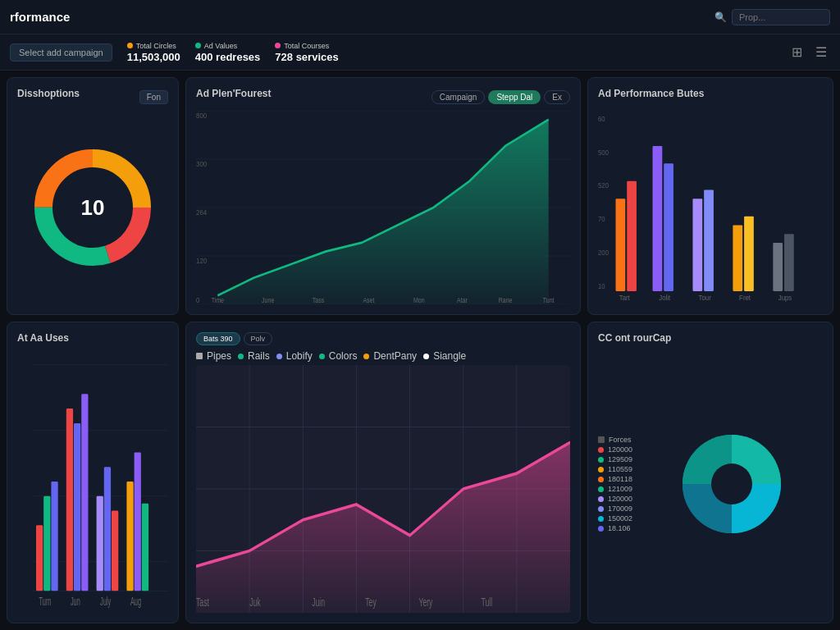  What do you see at coordinates (218, 339) in the screenshot?
I see `bottom-pill-bats: Bats 390` at bounding box center [218, 339].